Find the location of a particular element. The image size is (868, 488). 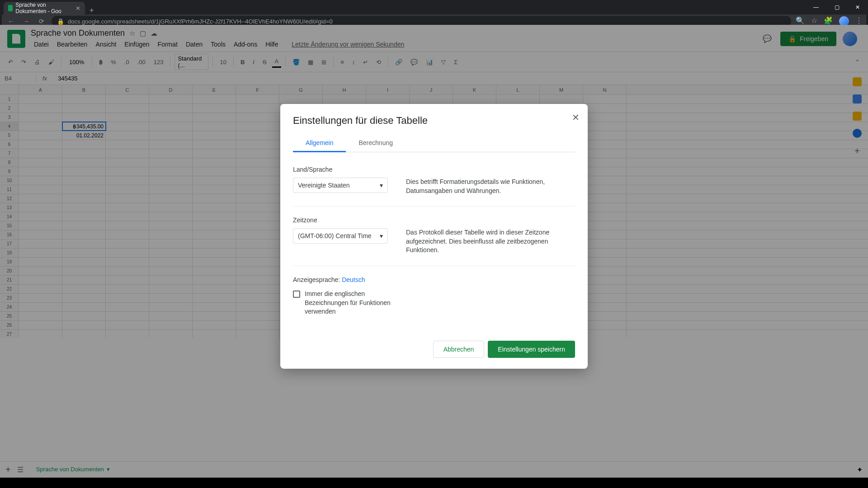

display-language-link: Deutsch is located at coordinates (354, 280).